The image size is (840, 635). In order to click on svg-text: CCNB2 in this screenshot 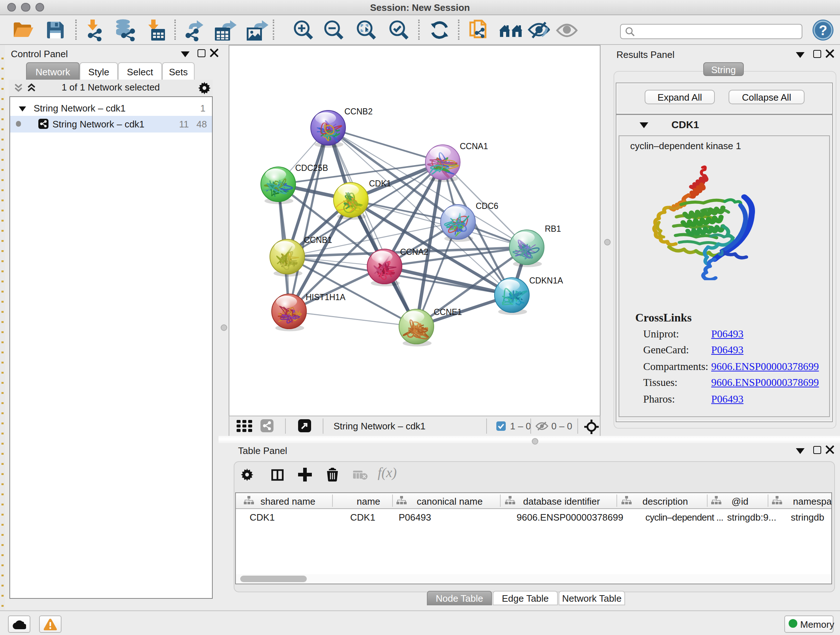, I will do `click(358, 112)`.